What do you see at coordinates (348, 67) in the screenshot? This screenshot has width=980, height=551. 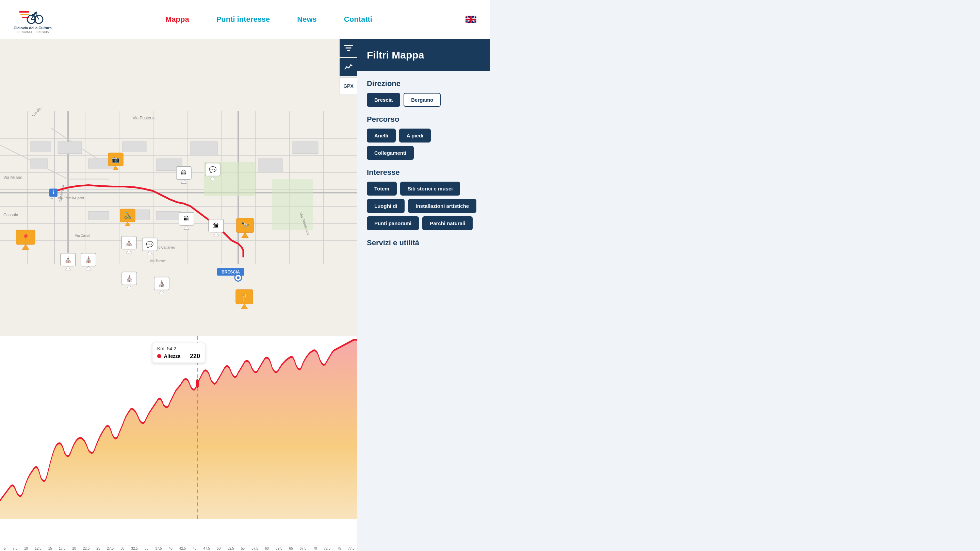 I see `elevation-control-btn` at bounding box center [348, 67].